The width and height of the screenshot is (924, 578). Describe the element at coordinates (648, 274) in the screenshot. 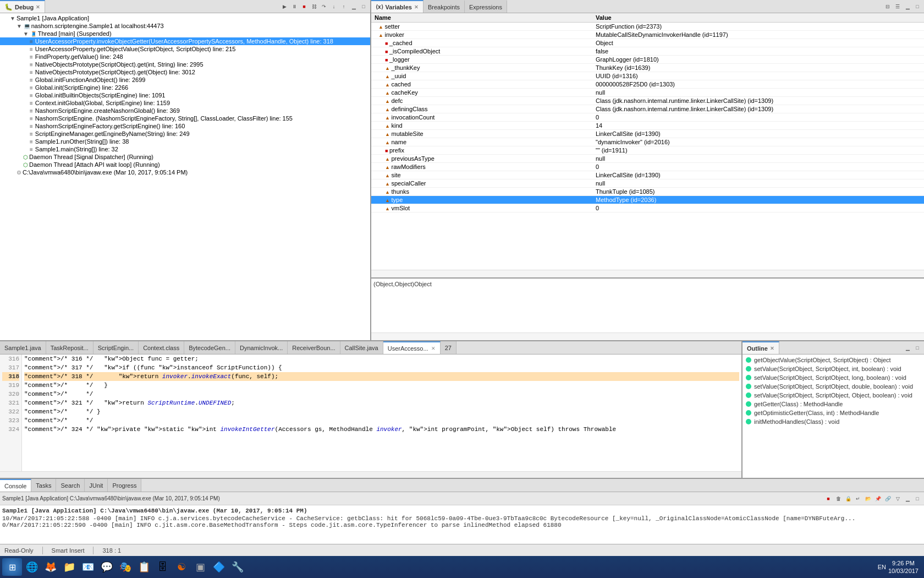

I see `variables-hscroll` at that location.